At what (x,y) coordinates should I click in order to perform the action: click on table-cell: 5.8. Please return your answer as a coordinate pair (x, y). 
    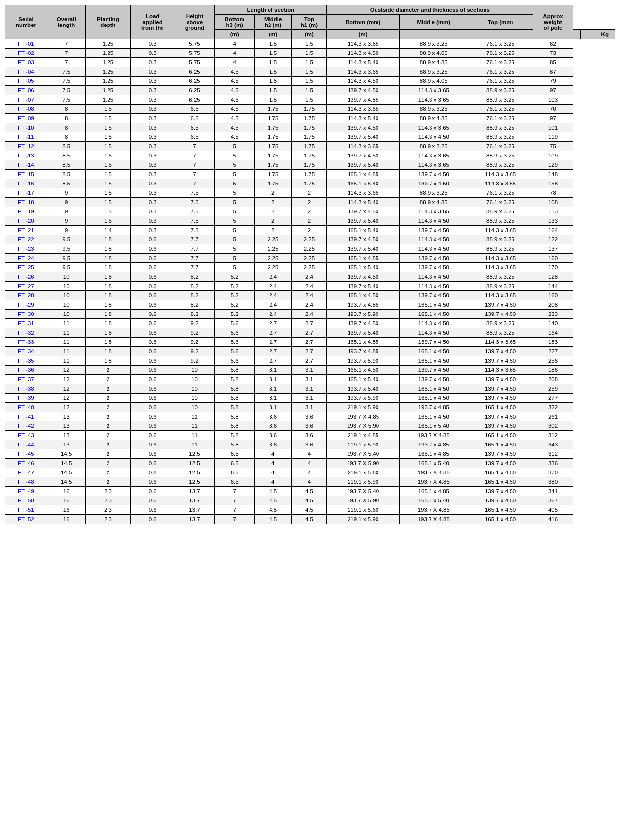
    Looking at the image, I should click on (235, 417).